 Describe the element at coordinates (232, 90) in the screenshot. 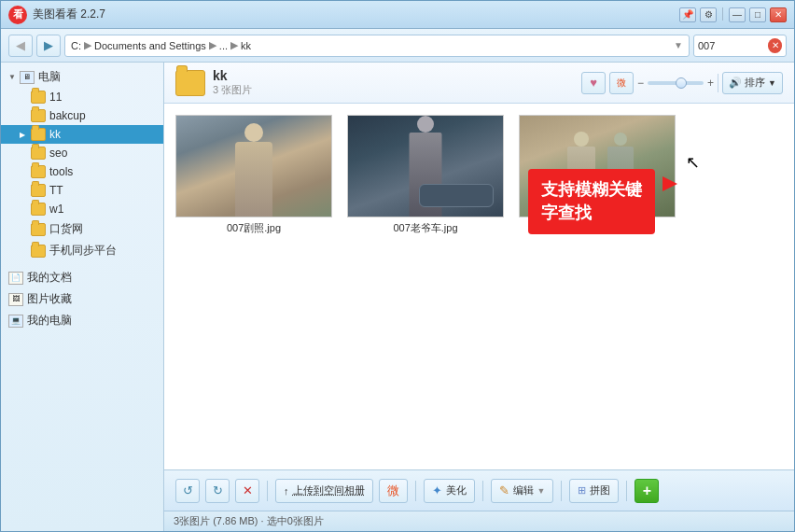

I see `folder-count: 3 张图片` at that location.